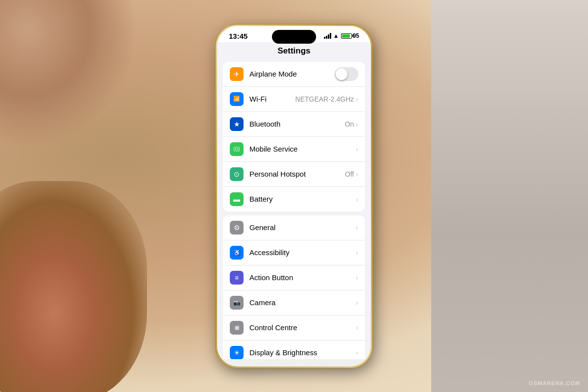 The height and width of the screenshot is (392, 588). Describe the element at coordinates (357, 149) in the screenshot. I see `mobile-service-chevron: ›` at that location.